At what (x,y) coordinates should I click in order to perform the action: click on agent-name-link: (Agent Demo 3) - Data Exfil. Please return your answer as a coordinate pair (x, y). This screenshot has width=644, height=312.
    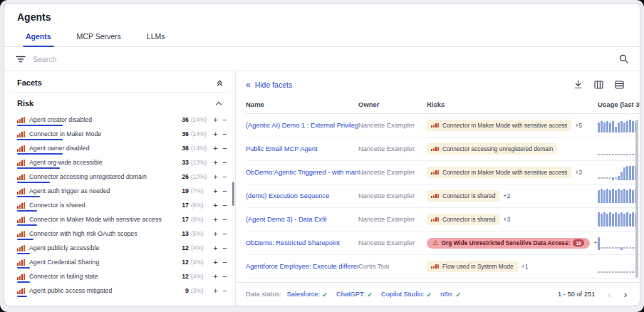
    Looking at the image, I should click on (302, 219).